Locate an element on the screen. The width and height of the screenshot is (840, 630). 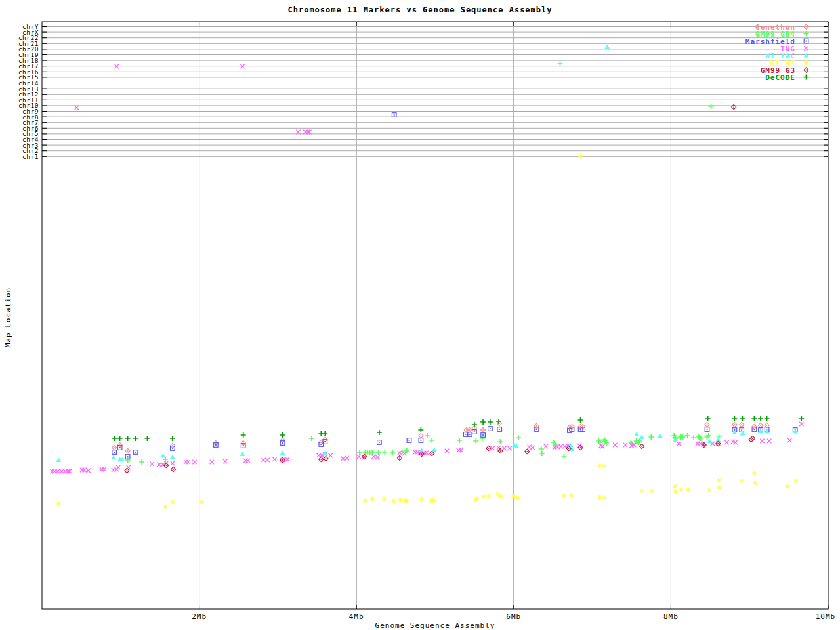
legend-glyph-wirh is located at coordinates (806, 63).